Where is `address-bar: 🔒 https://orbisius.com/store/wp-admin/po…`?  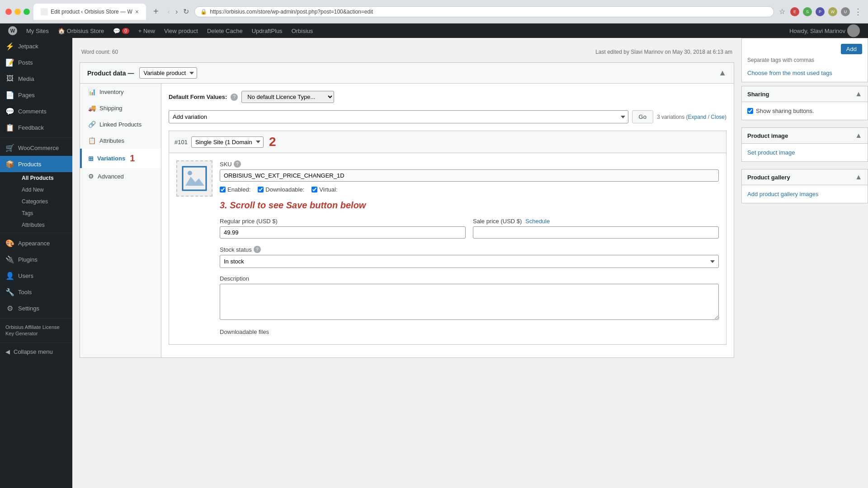 address-bar: 🔒 https://orbisius.com/store/wp-admin/po… is located at coordinates (484, 12).